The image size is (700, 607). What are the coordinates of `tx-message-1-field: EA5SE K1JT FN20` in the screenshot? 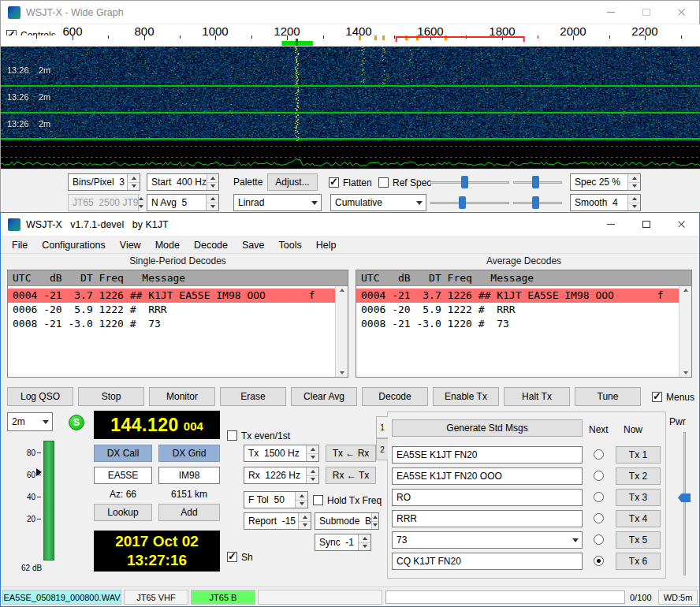 It's located at (487, 455).